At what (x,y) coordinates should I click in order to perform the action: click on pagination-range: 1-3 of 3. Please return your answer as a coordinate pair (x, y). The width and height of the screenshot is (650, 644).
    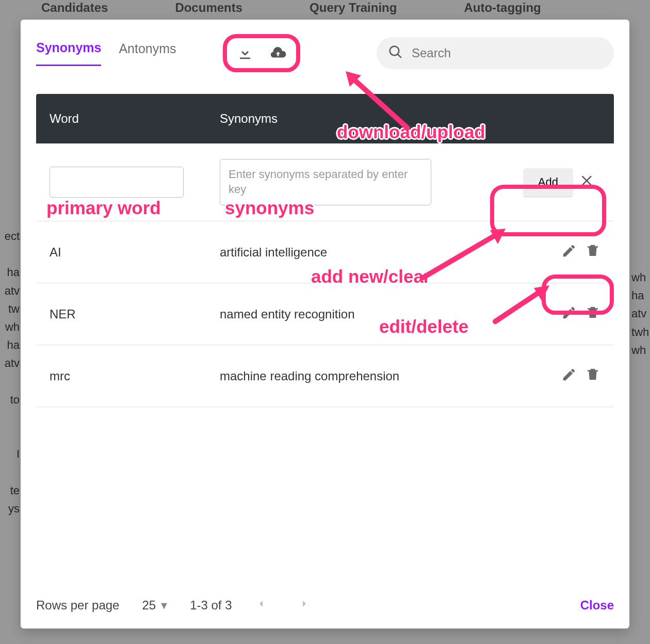
    Looking at the image, I should click on (210, 605).